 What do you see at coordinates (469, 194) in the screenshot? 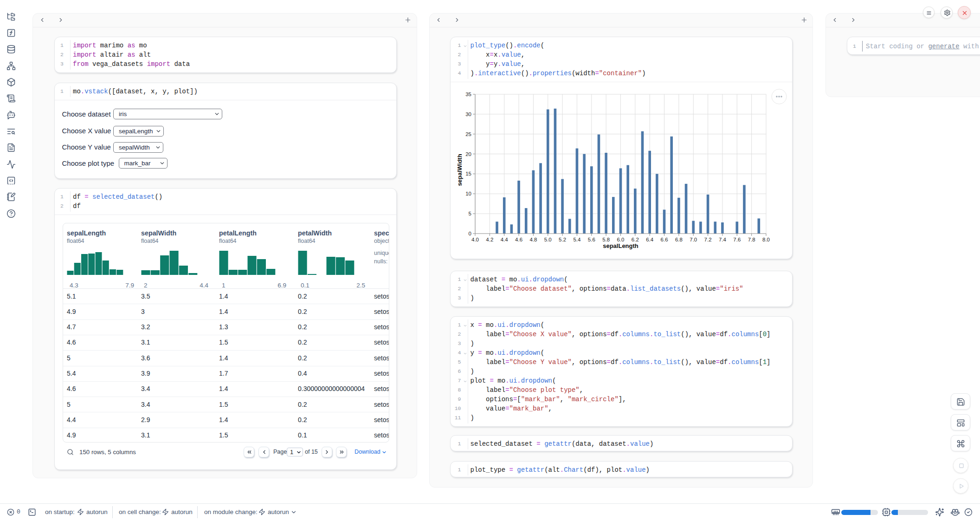
I see `svg-text: 10` at bounding box center [469, 194].